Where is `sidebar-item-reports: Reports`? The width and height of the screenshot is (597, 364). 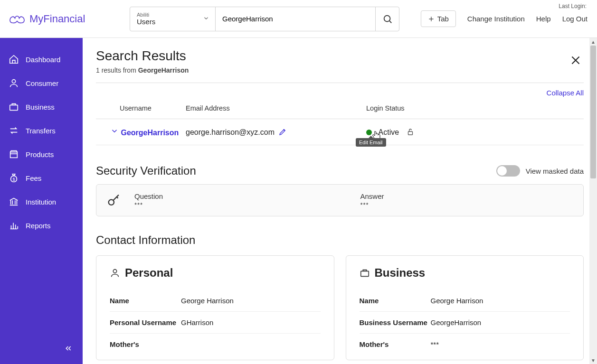 sidebar-item-reports: Reports is located at coordinates (41, 225).